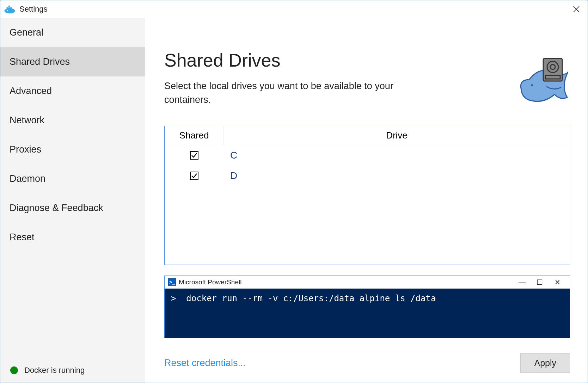 This screenshot has height=383, width=588. Describe the element at coordinates (545, 363) in the screenshot. I see `apply-button: Apply` at that location.